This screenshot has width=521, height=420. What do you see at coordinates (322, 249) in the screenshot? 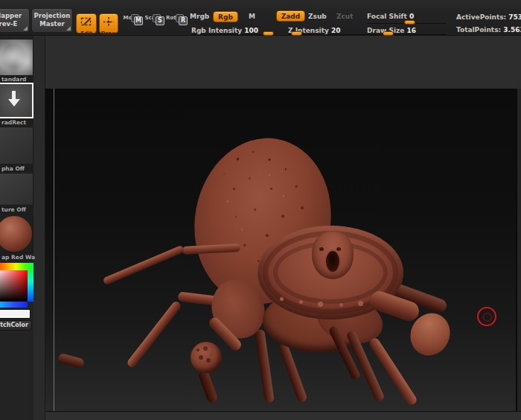
I see `spider-eye-left` at bounding box center [322, 249].